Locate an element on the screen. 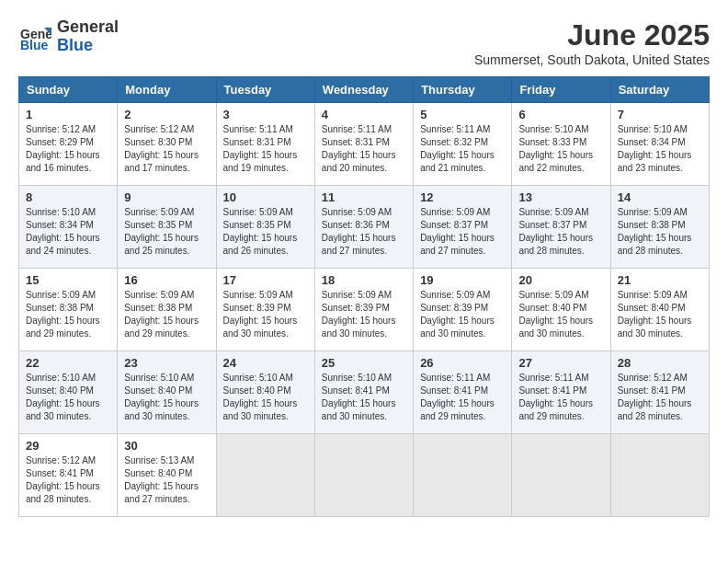 The image size is (728, 563). calendar-day-cell: 27 Sunrise: 5:11 AMSunset: 8:41 PMDaylig… is located at coordinates (561, 393).